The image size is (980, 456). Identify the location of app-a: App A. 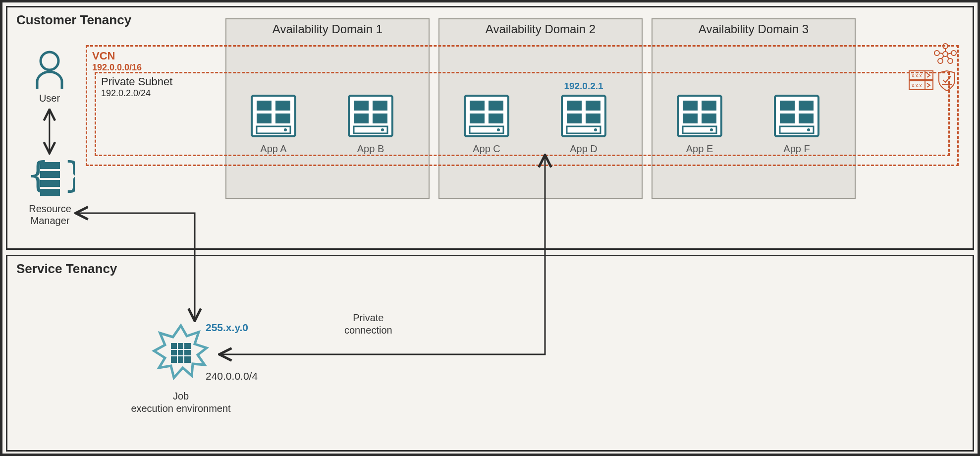
(273, 124).